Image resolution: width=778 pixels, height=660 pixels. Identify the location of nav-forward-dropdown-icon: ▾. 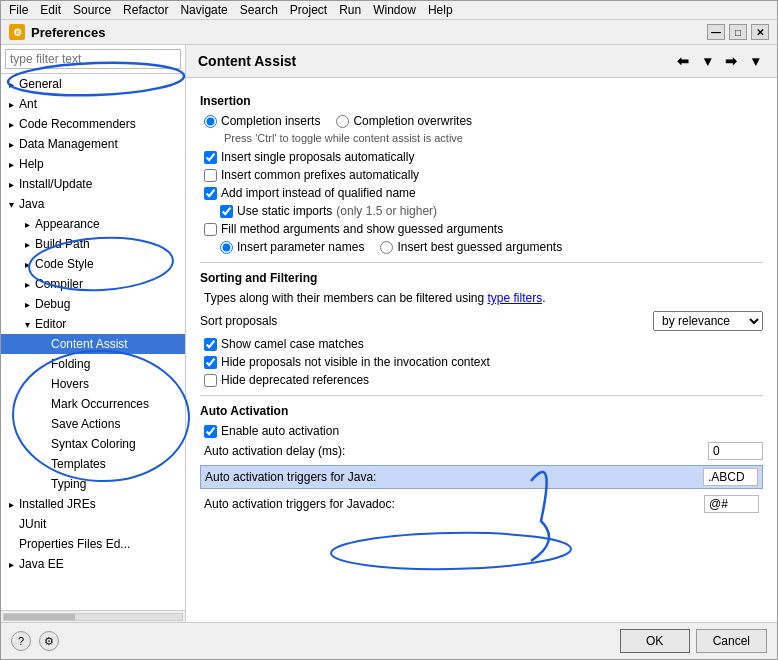
(755, 61).